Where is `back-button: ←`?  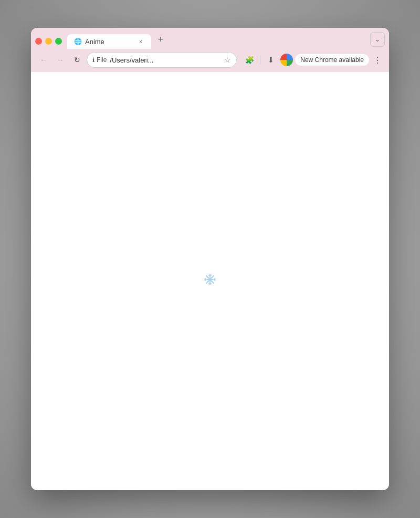
back-button: ← is located at coordinates (44, 60).